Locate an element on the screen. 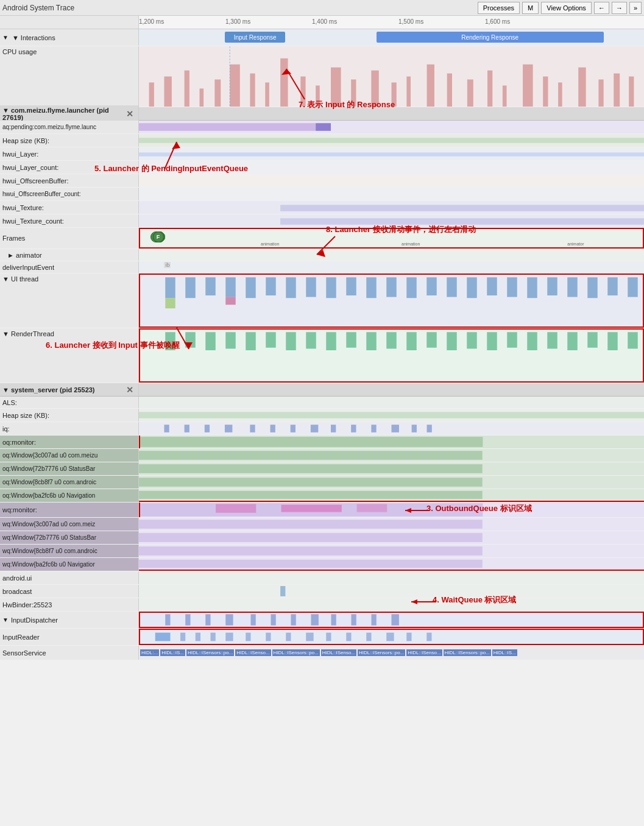 The height and width of the screenshot is (826, 644). nav-forward-button: → is located at coordinates (619, 8).